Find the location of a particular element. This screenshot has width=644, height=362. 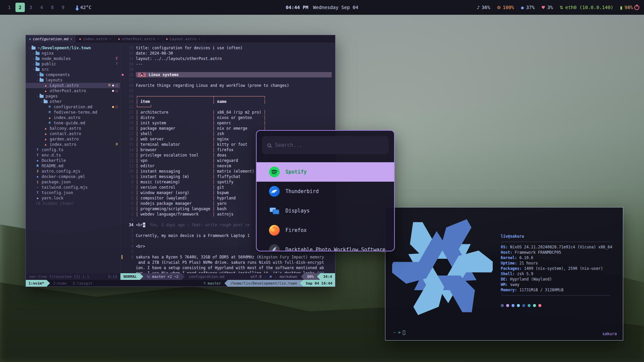

launcher-item-Firefox: Firefox is located at coordinates (325, 230).